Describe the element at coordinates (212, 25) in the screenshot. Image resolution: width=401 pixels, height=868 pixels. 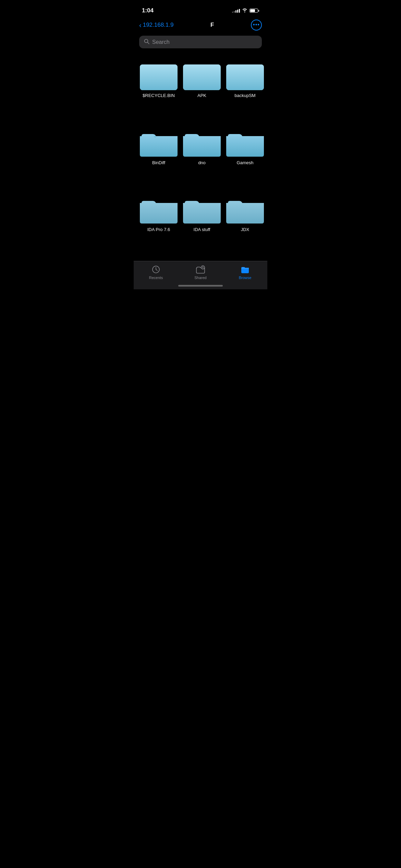
I see `page-title: F` at that location.